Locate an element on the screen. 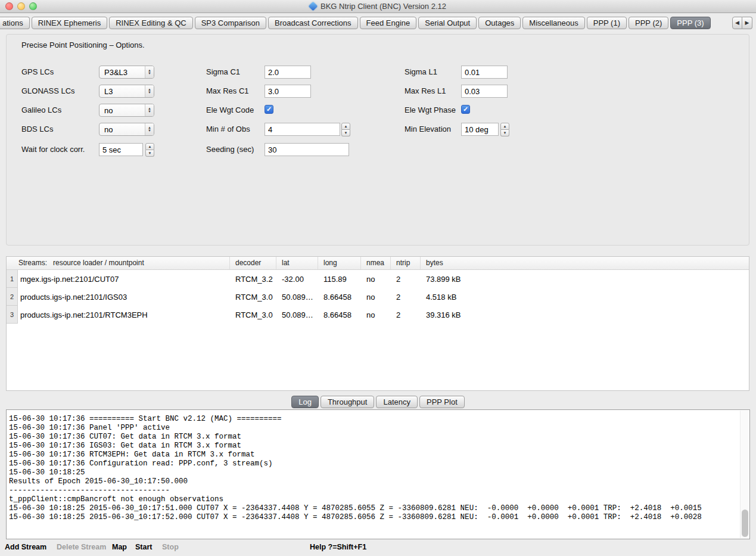 The image size is (756, 556). main-tabbar: ations RINEX Ephemeris RINEX Editing & Q… is located at coordinates (378, 23).